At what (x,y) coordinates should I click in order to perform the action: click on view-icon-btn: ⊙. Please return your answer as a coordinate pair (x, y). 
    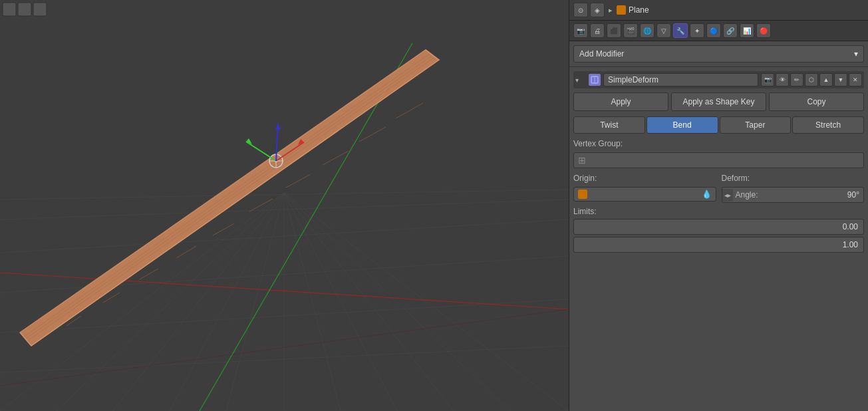
    Looking at the image, I should click on (581, 10).